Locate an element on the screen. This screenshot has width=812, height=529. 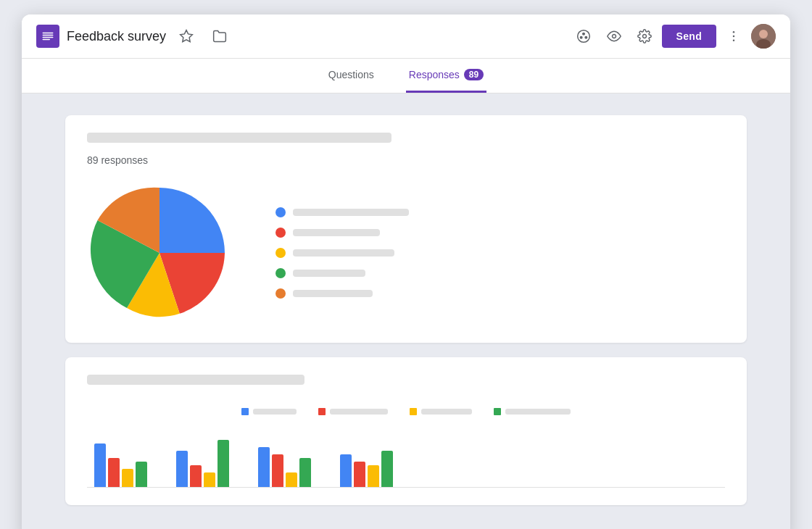
legend-dot-blue is located at coordinates (281, 212).